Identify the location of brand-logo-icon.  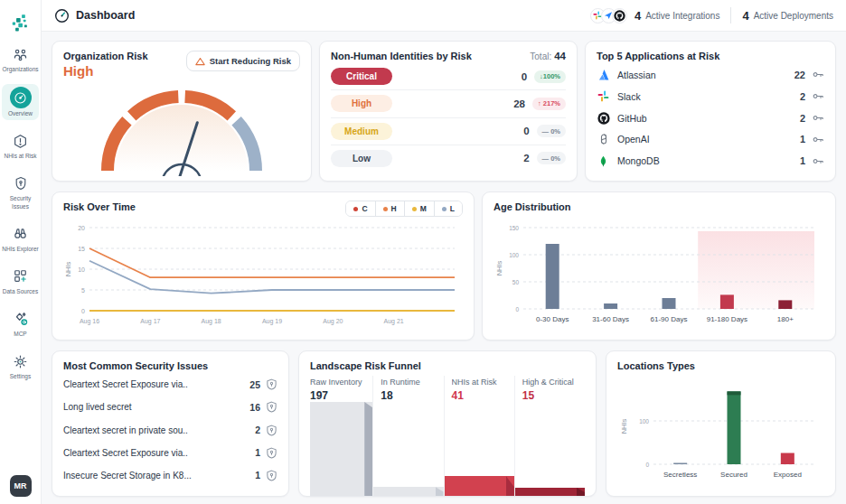
(21, 23).